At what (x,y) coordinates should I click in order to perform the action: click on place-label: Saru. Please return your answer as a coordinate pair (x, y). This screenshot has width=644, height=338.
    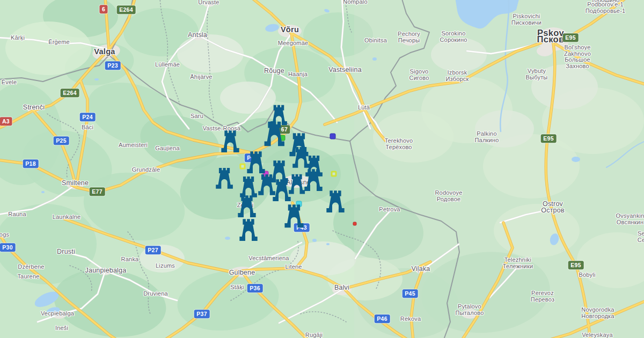
    Looking at the image, I should click on (197, 116).